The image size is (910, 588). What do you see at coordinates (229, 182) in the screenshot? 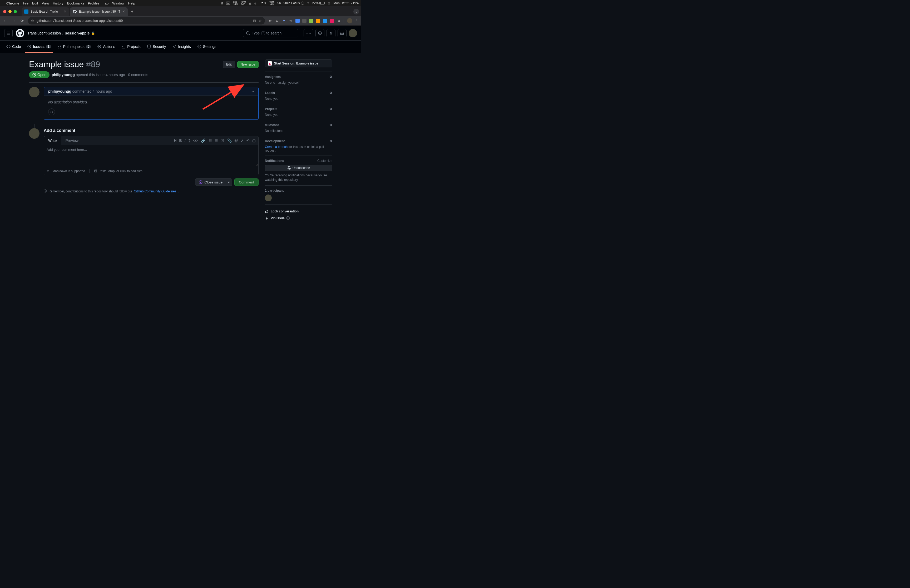
I see `close-issue-dropdown: ▾` at bounding box center [229, 182].